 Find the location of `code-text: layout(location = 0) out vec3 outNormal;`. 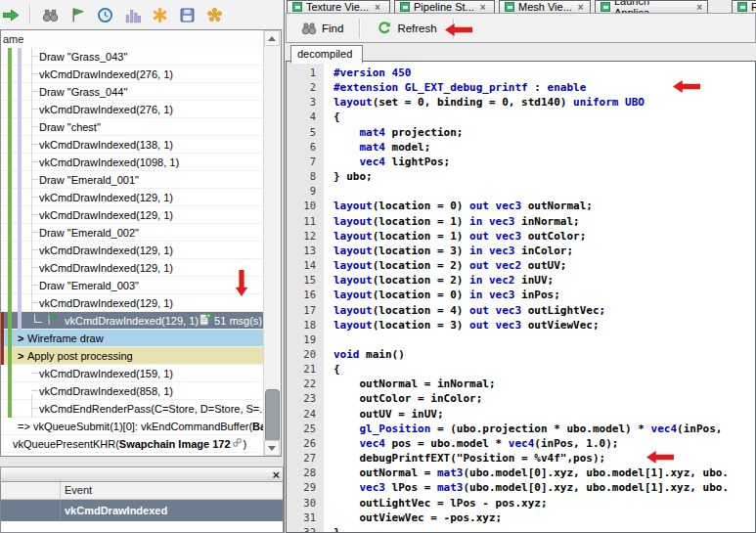

code-text: layout(location = 0) out vec3 outNormal; is located at coordinates (458, 205).